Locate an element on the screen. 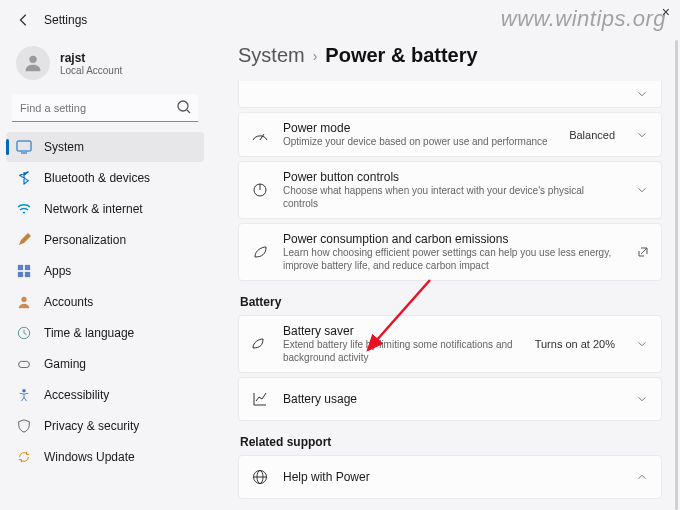  card-title: Power mode is located at coordinates (419, 128).